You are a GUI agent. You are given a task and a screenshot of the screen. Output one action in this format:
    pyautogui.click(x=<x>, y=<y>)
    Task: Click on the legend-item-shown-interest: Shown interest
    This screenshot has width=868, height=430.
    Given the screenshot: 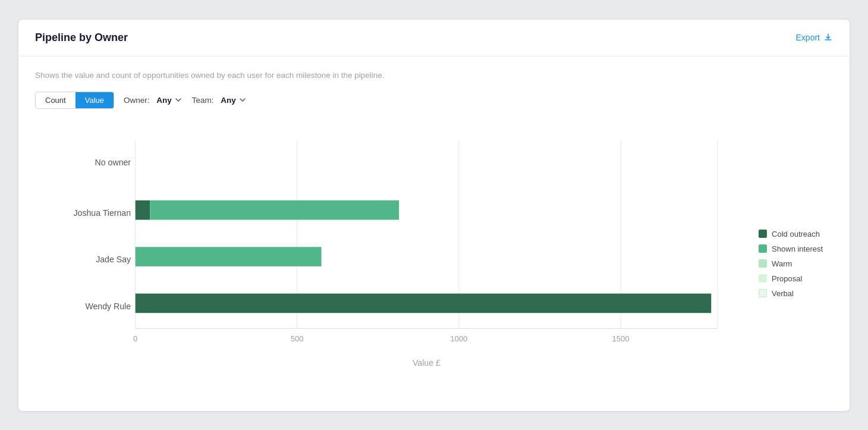 What is the action you would take?
    pyautogui.click(x=795, y=249)
    